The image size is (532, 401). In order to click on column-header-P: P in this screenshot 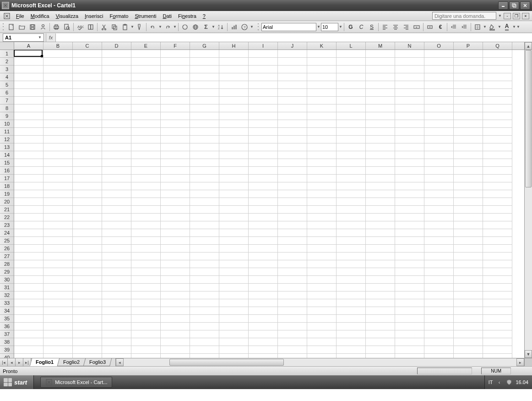, I will do `click(468, 46)`.